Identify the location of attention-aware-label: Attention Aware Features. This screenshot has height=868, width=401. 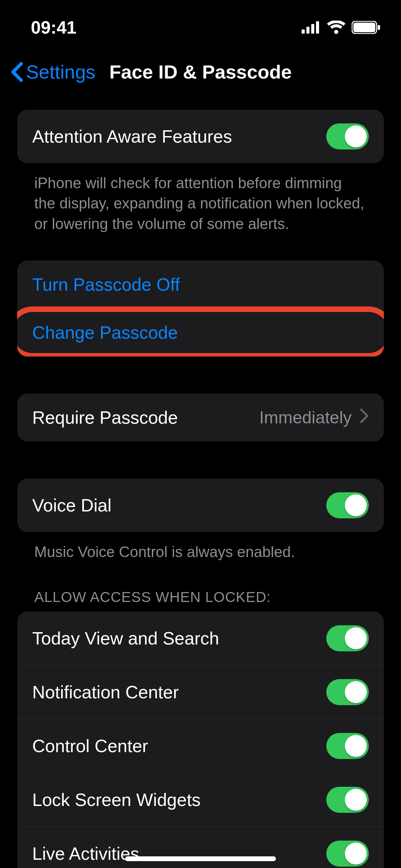
(132, 136).